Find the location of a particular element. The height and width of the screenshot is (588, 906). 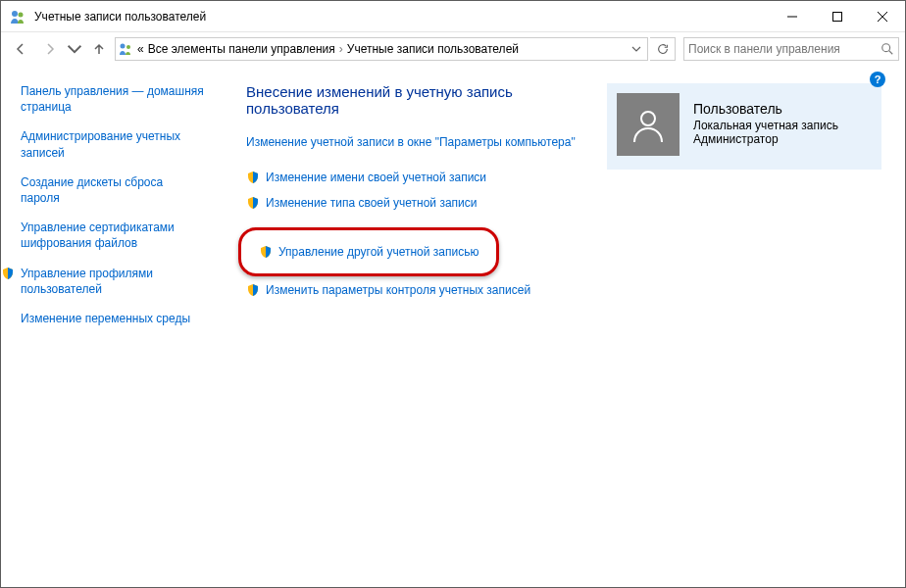

sidebar-item-password-reset-disk: Создание дискеты сброса пароля is located at coordinates (113, 190).